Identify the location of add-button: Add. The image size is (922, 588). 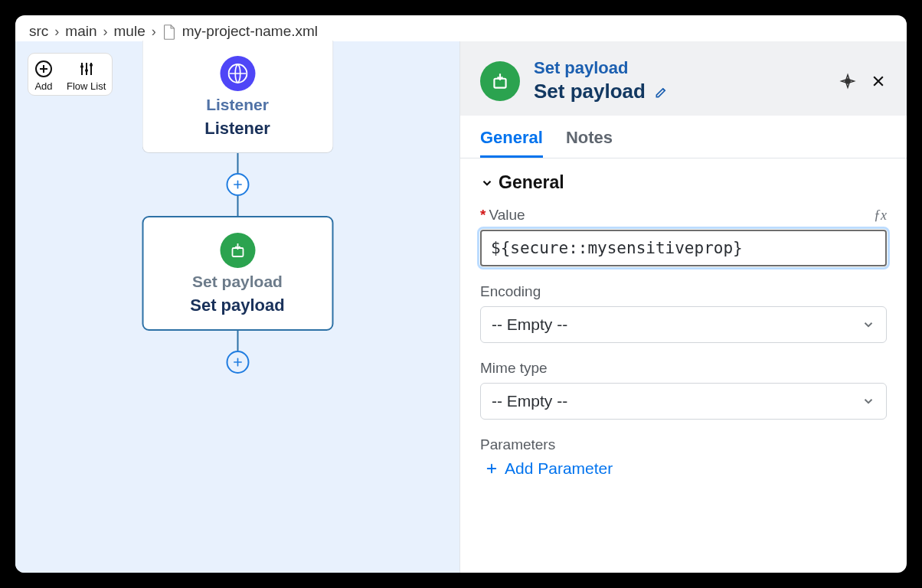
(44, 76).